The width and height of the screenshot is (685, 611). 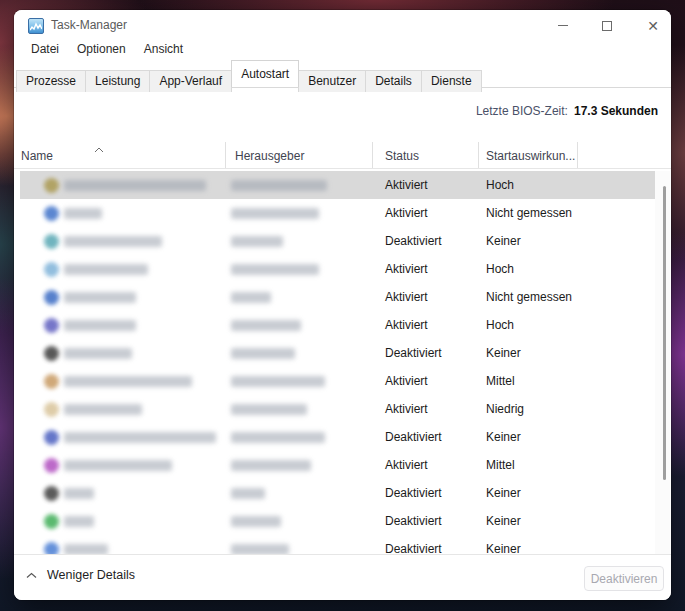 What do you see at coordinates (563, 26) in the screenshot?
I see `minimize-icon` at bounding box center [563, 26].